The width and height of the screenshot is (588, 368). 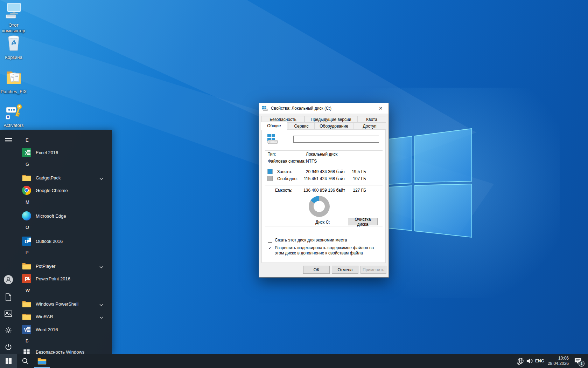 I want to click on documents-icon, so click(x=8, y=297).